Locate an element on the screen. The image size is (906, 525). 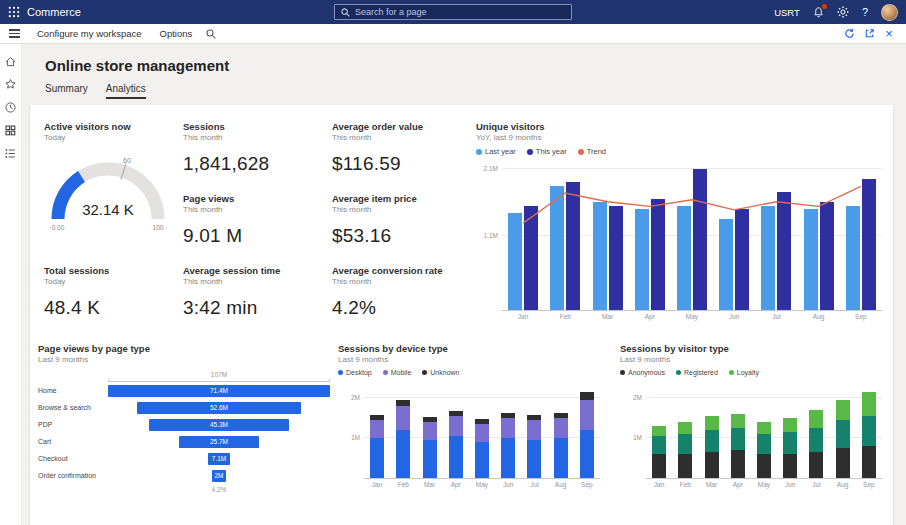
workspaces-button is located at coordinates (10, 130).